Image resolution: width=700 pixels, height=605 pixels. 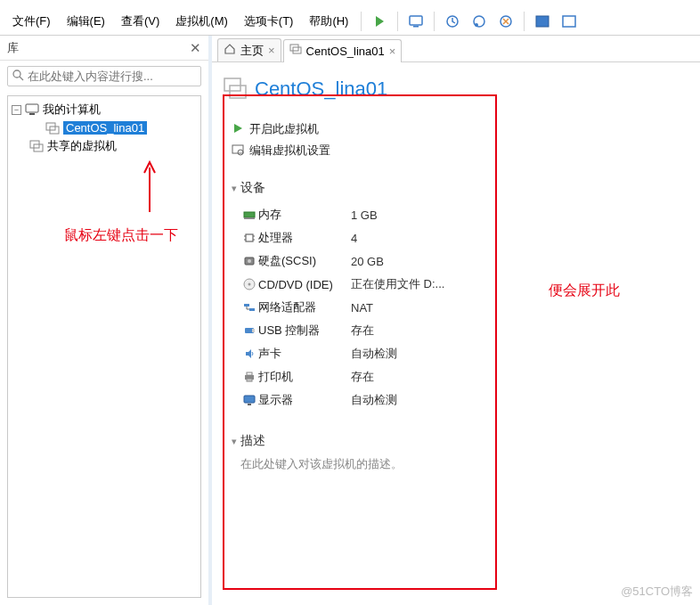 I want to click on device-row: USB 控制器 存在, so click(x=465, y=331).